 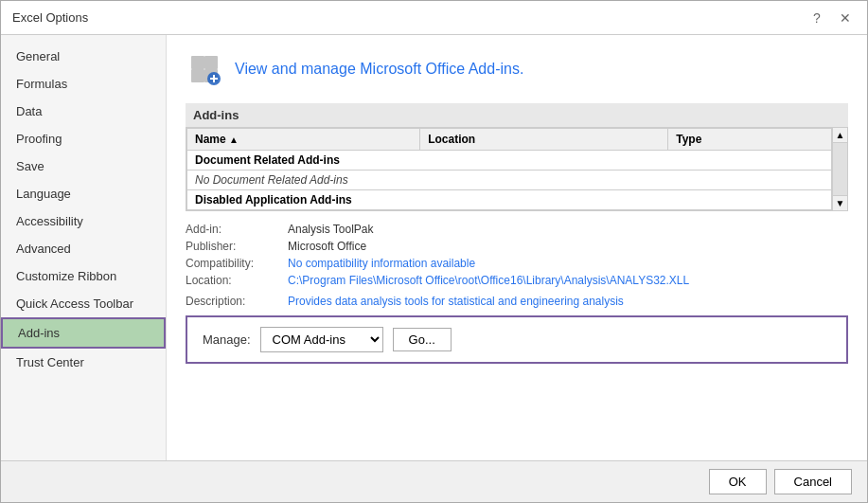 What do you see at coordinates (509, 161) in the screenshot?
I see `doc-related-header: Document Related Add-ins` at bounding box center [509, 161].